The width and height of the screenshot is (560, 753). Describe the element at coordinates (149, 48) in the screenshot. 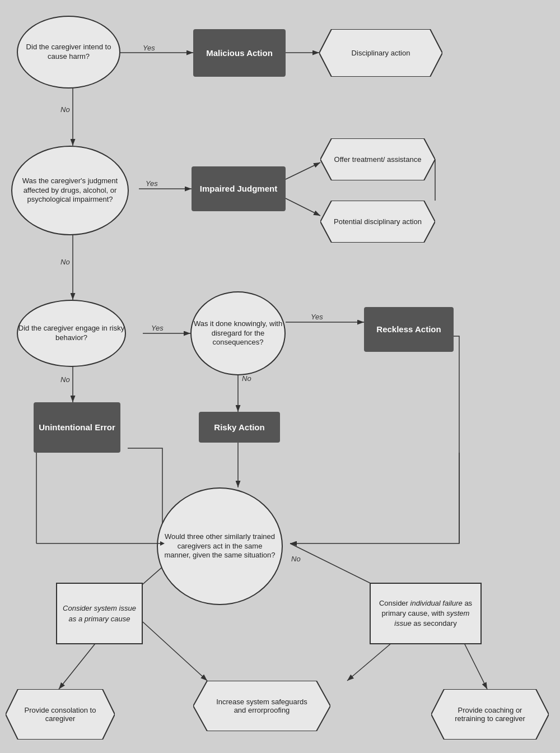

I see `label-q1-yes: Yes` at that location.